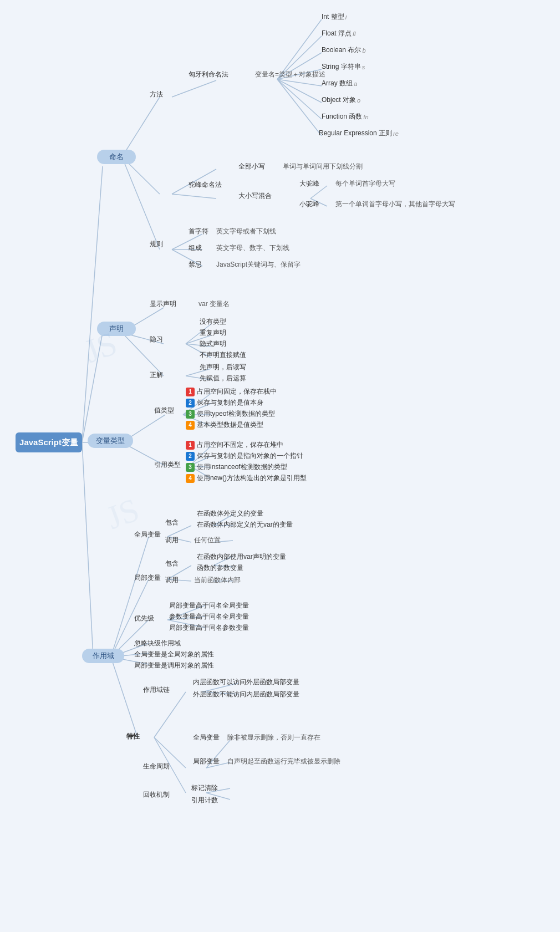 The height and width of the screenshot is (932, 560). Describe the element at coordinates (245, 524) in the screenshot. I see `global-inc-2: 在函数体内部定义的无var的变量` at that location.